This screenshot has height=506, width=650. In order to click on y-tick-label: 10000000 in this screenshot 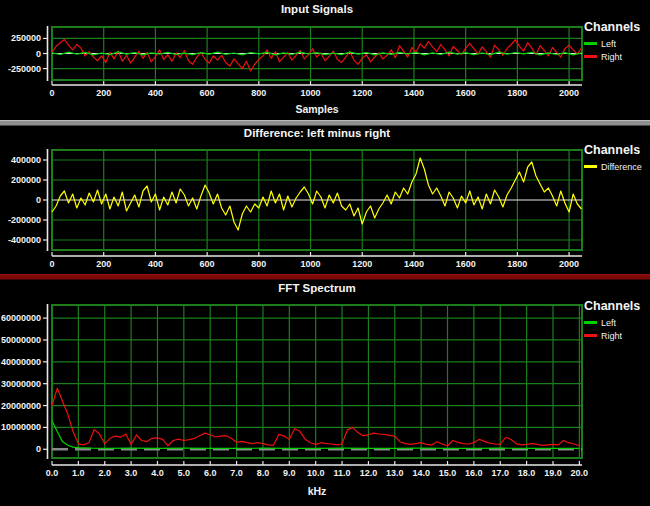, I will do `click(21, 427)`.